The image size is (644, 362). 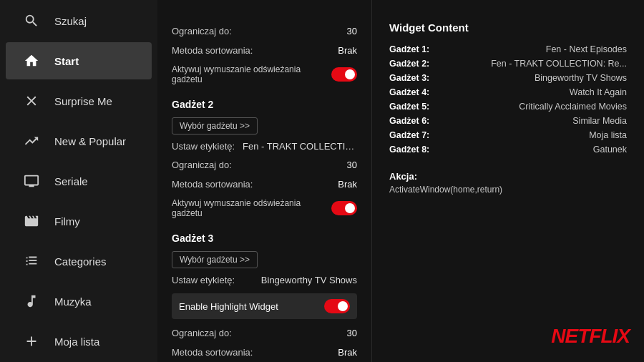 I want to click on gadget2-ograniczaj-row: Ograniczaj do: 30, so click(x=265, y=165).